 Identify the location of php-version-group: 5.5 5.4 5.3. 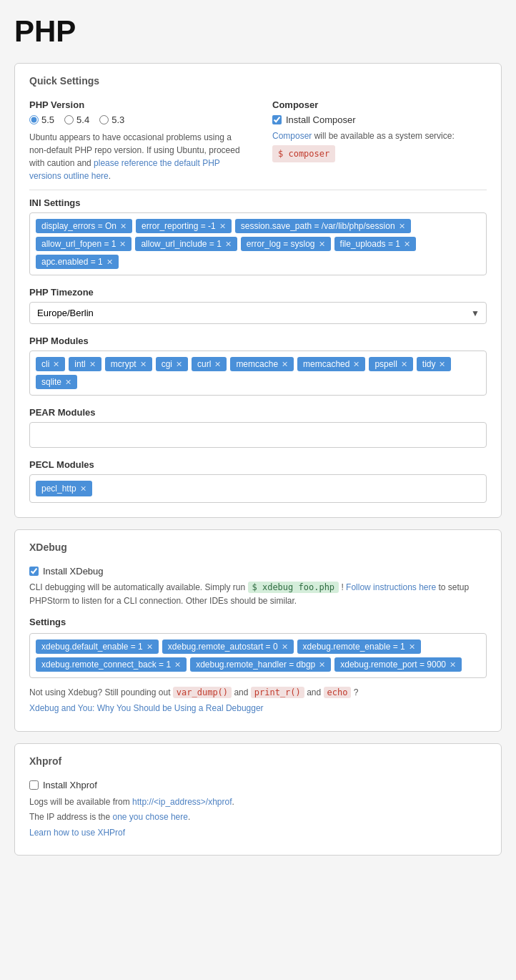
(137, 120).